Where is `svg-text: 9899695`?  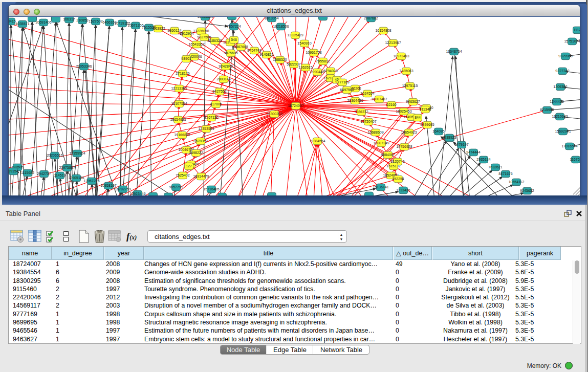
svg-text: 9899695 is located at coordinates (427, 125).